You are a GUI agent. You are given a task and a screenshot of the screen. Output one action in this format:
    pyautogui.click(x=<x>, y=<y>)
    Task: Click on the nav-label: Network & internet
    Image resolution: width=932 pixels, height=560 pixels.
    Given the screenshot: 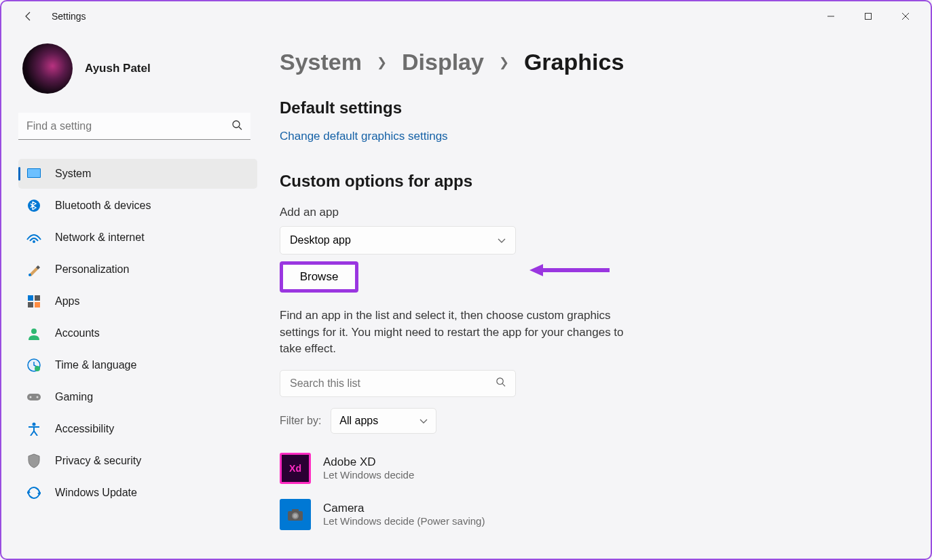 What is the action you would take?
    pyautogui.click(x=100, y=238)
    